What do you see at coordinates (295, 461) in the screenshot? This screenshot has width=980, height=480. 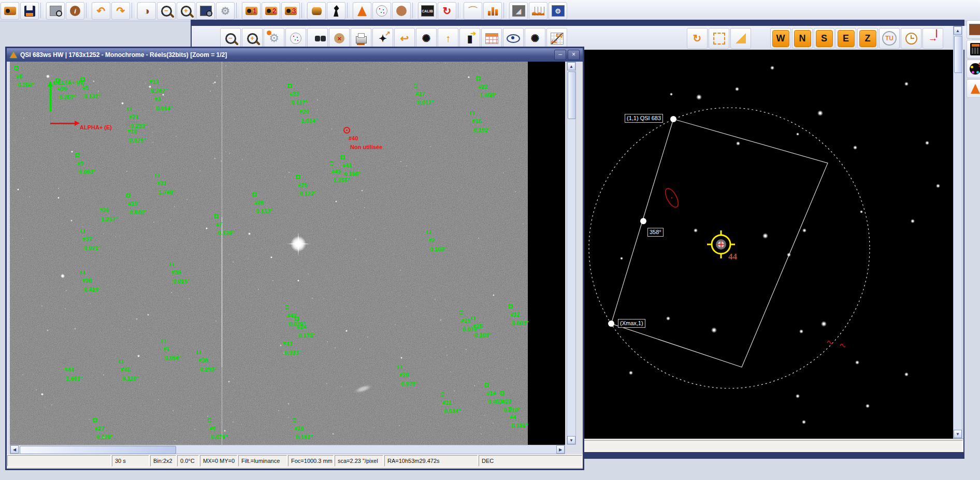 I see `image-status-bar: 30 sBin:2x20.0°CMX=0 MY=0Filt.=luminance…` at bounding box center [295, 461].